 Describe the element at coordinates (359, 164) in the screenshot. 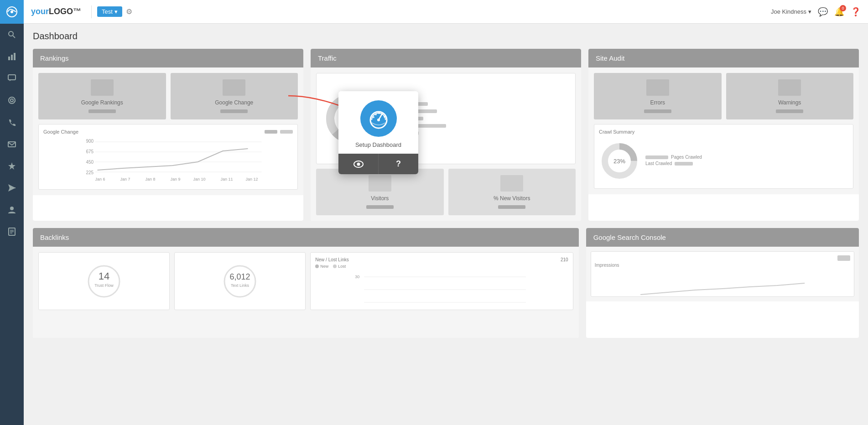

I see `eye-icon` at that location.